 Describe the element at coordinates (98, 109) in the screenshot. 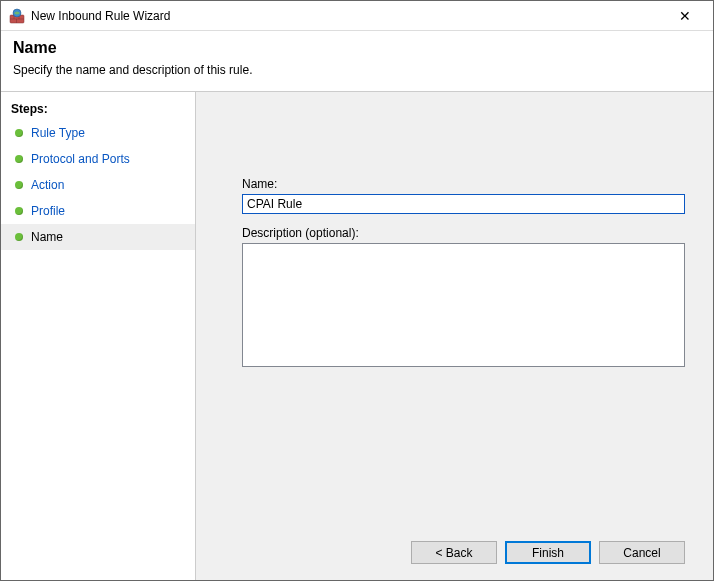

I see `steps-title: Steps:` at that location.